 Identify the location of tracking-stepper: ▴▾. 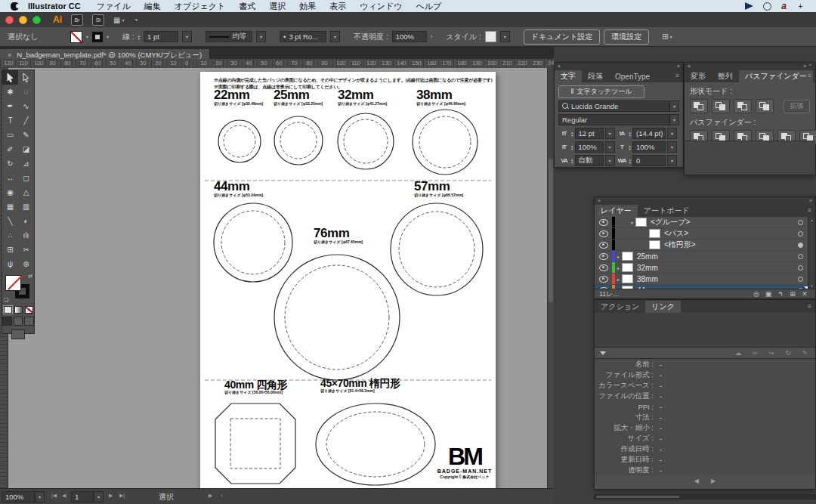
(630, 161).